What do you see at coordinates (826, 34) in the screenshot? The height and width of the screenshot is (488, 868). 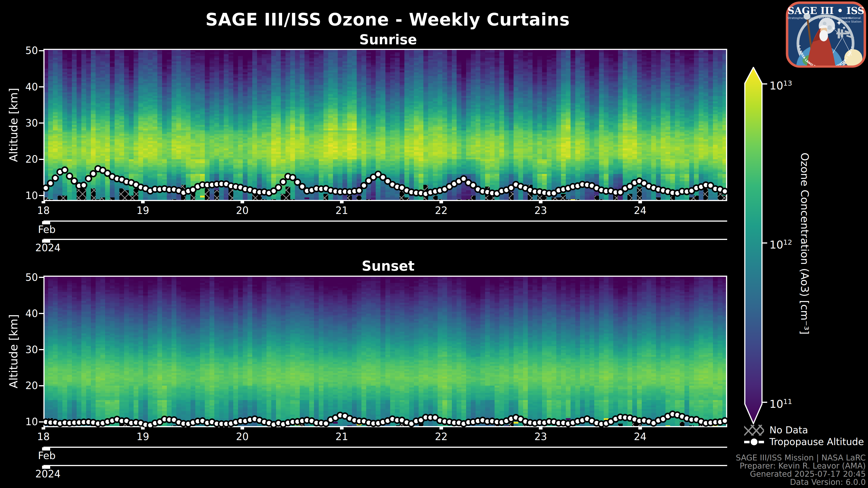 I see `sage-iss-mission-logo: BALL • NASA LANGLEY RESEARCH CENTER • TA…` at bounding box center [826, 34].